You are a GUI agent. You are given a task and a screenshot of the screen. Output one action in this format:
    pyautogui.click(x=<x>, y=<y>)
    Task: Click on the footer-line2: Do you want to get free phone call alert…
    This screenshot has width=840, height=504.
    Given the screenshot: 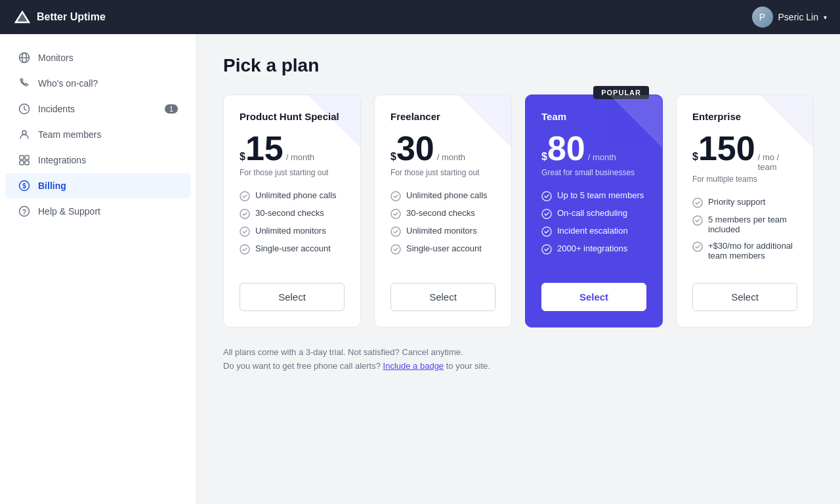 What is the action you would take?
    pyautogui.click(x=518, y=366)
    